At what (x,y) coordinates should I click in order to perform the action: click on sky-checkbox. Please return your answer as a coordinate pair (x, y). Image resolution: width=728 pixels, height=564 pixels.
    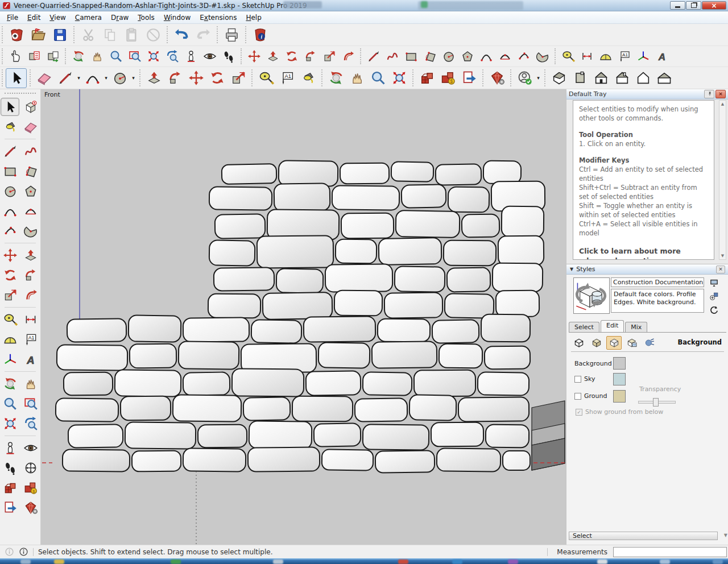
    Looking at the image, I should click on (578, 379).